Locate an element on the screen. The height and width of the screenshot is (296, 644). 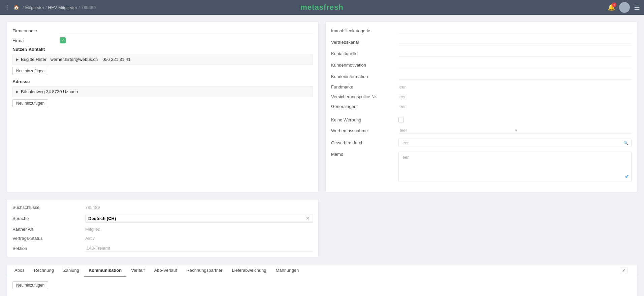
address-row: ▶ Bächlenweg 34 8730 Uznach is located at coordinates (163, 91).